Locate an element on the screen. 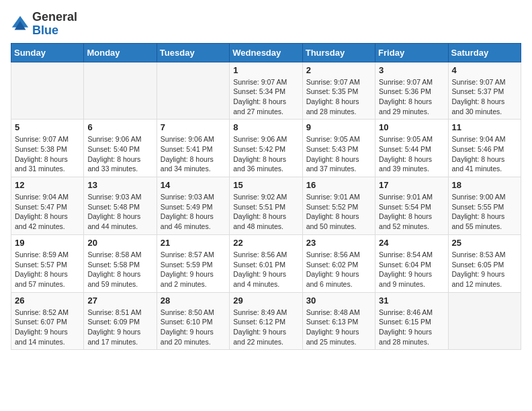  logo-icon is located at coordinates (20, 24).